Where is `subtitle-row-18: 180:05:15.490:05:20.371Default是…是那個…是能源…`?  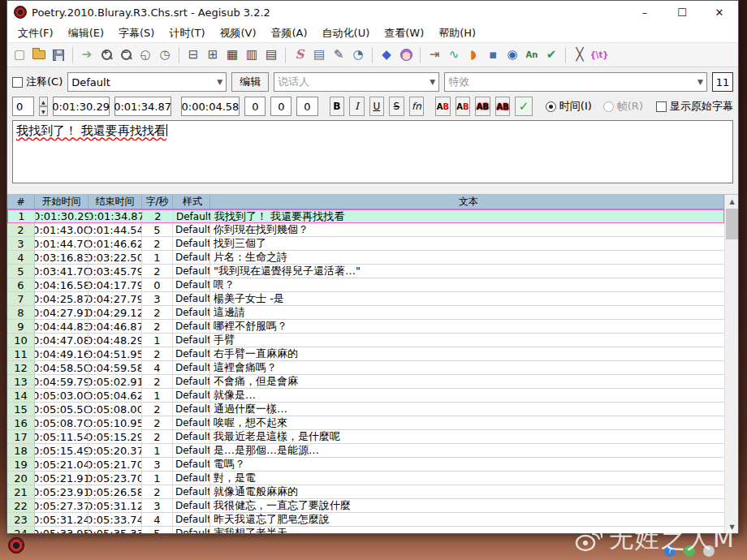 subtitle-row-18: 180:05:15.490:05:20.371Default是…是那個…是能源… is located at coordinates (365, 451).